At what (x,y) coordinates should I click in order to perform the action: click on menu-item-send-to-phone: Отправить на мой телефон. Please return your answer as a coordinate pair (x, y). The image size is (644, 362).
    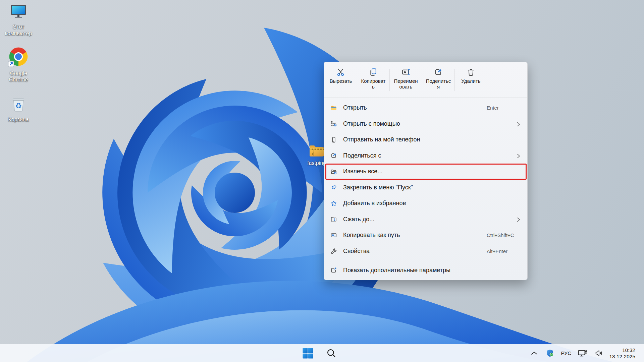
    Looking at the image, I should click on (426, 140).